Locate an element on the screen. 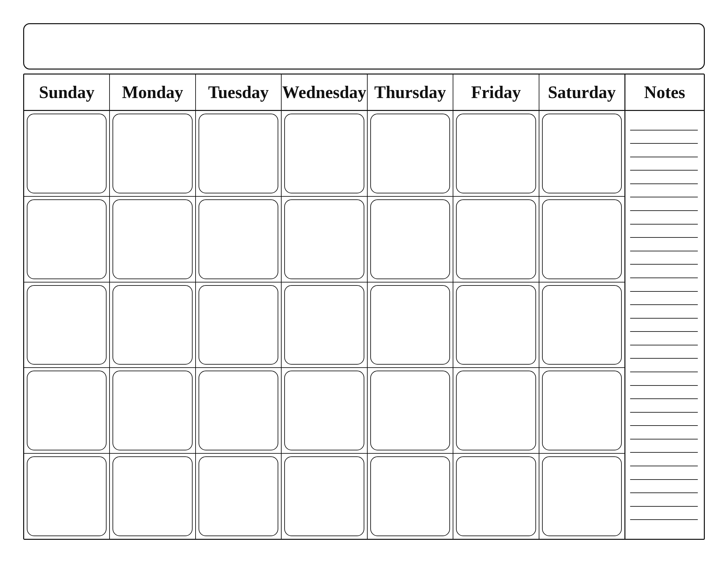  cell-3-sun is located at coordinates (67, 325).